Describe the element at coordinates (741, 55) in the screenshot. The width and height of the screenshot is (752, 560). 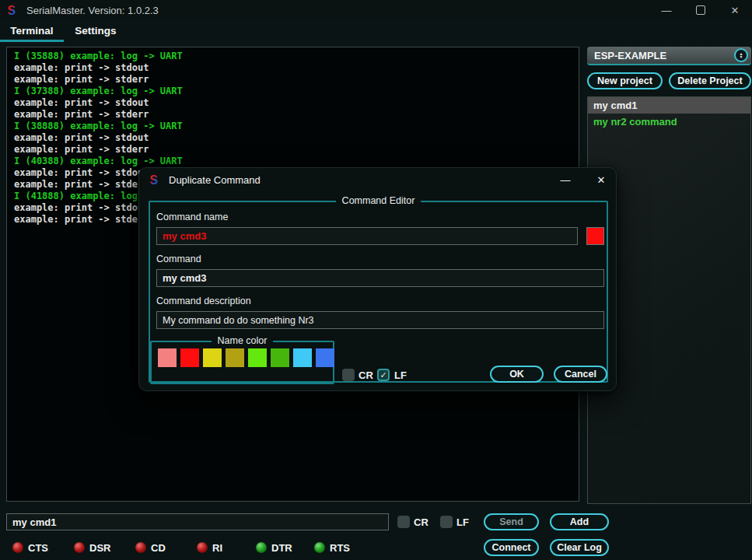
I see `select-spinner-icon: ▲ ▼` at that location.